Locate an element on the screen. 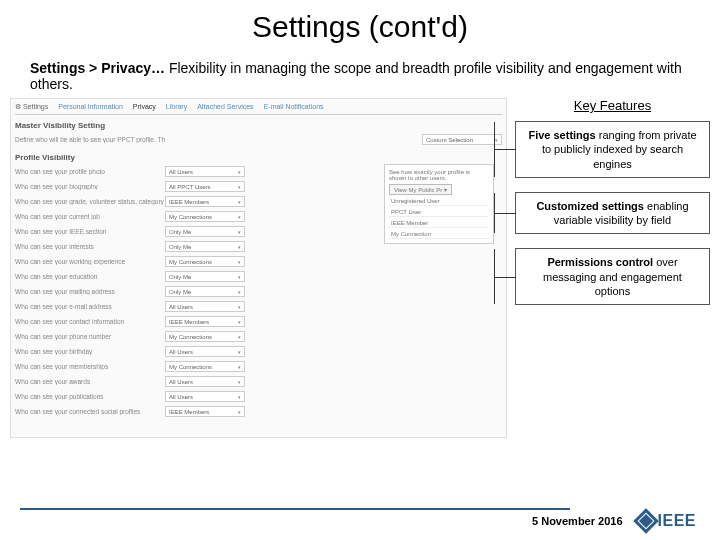 The width and height of the screenshot is (720, 540). tab-settings: ⚙ Settings is located at coordinates (32, 107).